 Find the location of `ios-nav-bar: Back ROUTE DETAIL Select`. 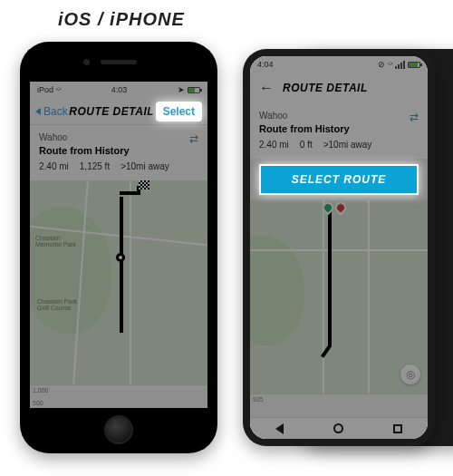

ios-nav-bar: Back ROUTE DETAIL Select is located at coordinates (119, 112).